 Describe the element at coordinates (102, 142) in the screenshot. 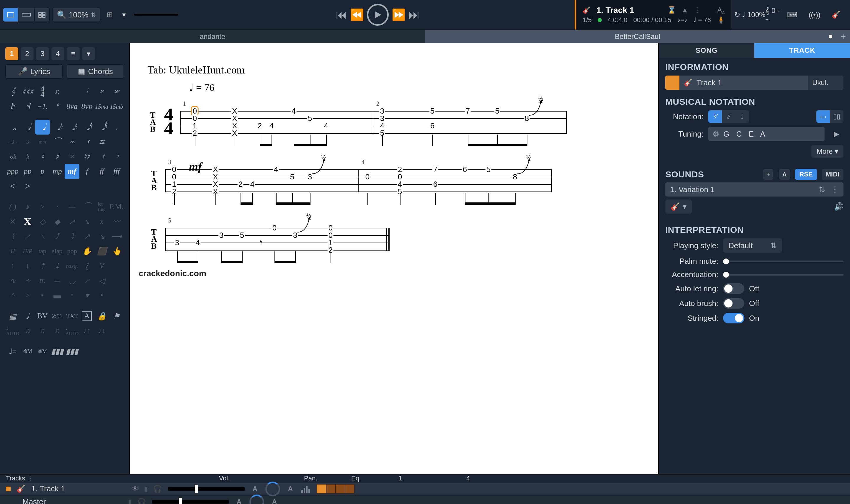

I see `tremolo-icon: ≋` at that location.